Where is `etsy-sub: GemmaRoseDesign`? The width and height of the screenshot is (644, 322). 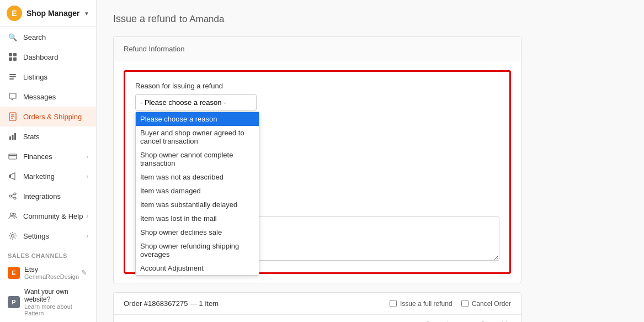
etsy-sub: GemmaRoseDesign is located at coordinates (52, 277).